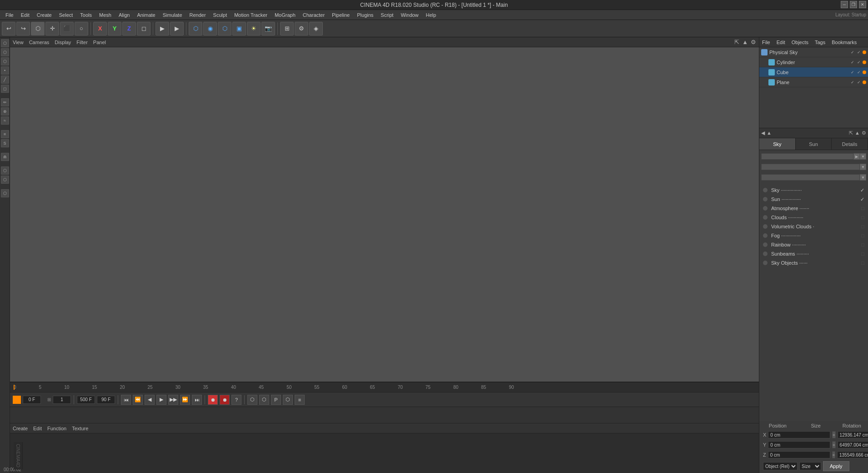 Image resolution: width=868 pixels, height=473 pixels. Describe the element at coordinates (858, 133) in the screenshot. I see `sky-nav-icon2: ▲` at that location.